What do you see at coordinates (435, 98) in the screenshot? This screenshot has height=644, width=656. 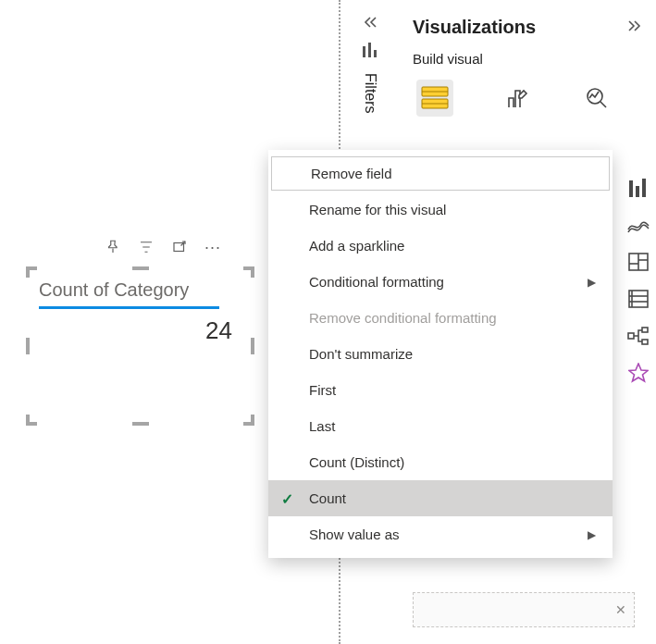 I see `build-visual-button` at bounding box center [435, 98].